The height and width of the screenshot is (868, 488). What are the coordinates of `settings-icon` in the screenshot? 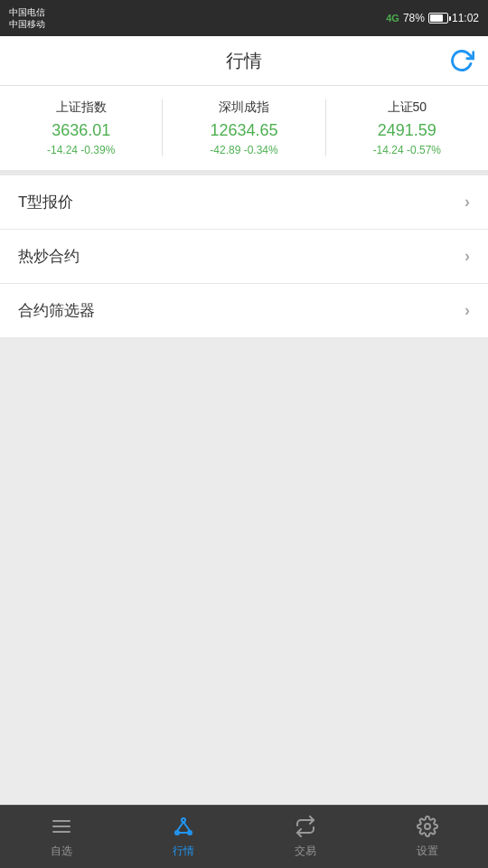 It's located at (427, 828).